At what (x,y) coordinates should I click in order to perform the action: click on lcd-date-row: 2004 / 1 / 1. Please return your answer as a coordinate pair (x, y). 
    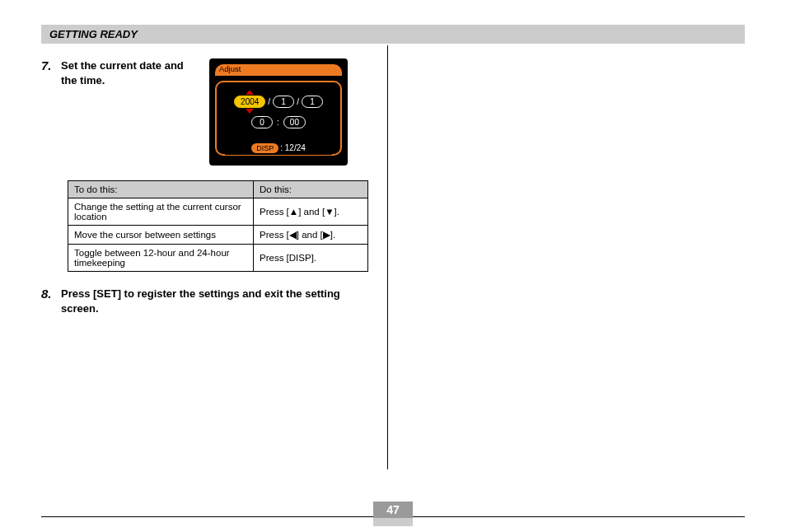
    Looking at the image, I should click on (278, 102).